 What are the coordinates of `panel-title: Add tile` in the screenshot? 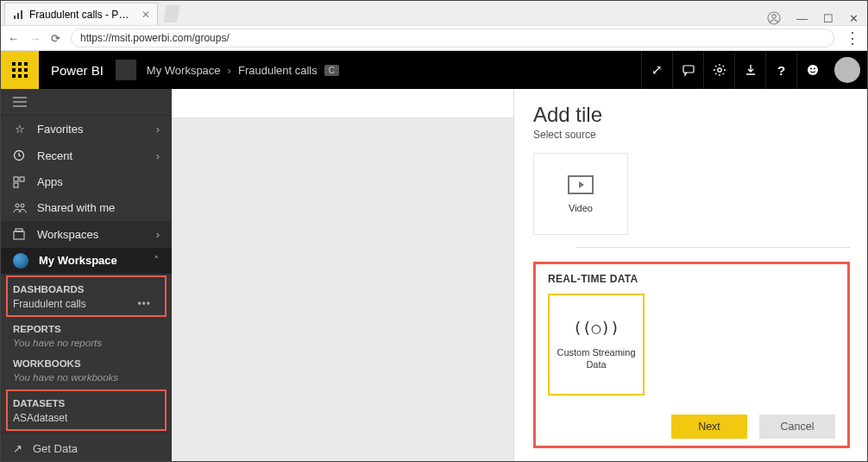 It's located at (692, 115).